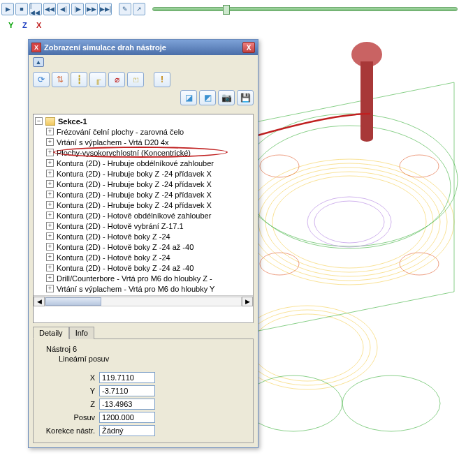 The image size is (459, 476). What do you see at coordinates (127, 378) in the screenshot?
I see `x-field` at bounding box center [127, 378].